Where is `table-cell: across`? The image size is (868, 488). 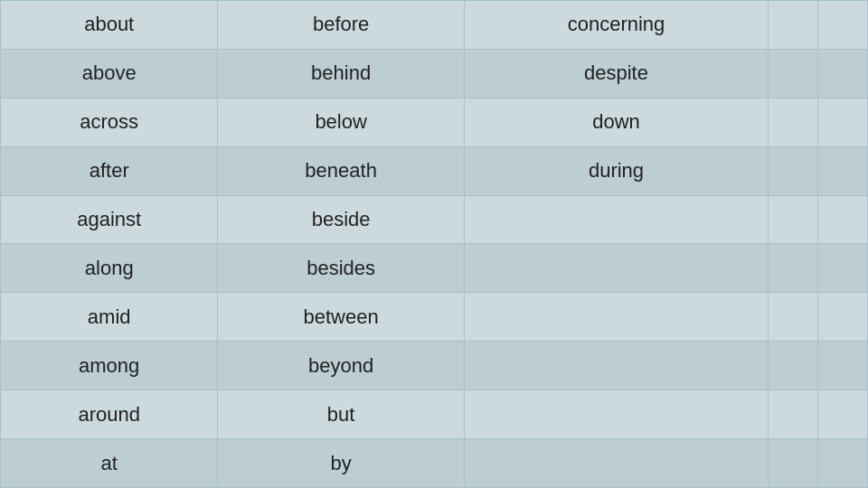
table-cell: across is located at coordinates (109, 122).